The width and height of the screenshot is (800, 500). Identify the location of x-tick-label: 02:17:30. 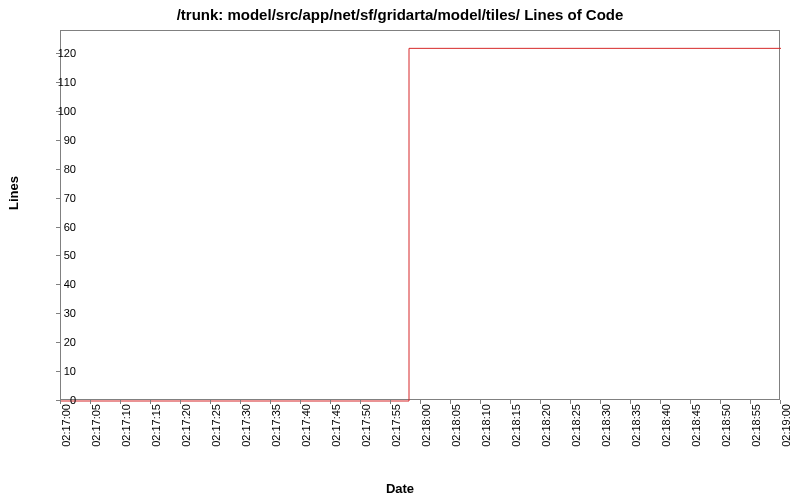
(246, 426).